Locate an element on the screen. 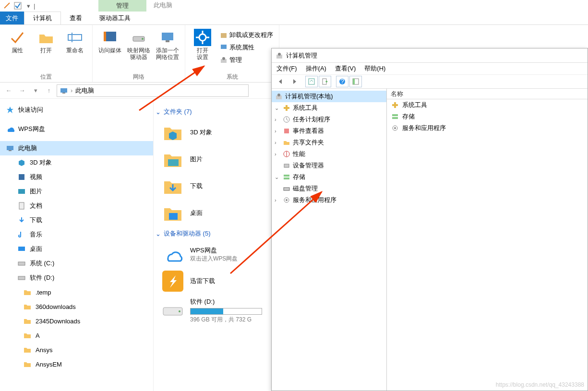  nav-this-pc: 此电脑 is located at coordinates (77, 148).